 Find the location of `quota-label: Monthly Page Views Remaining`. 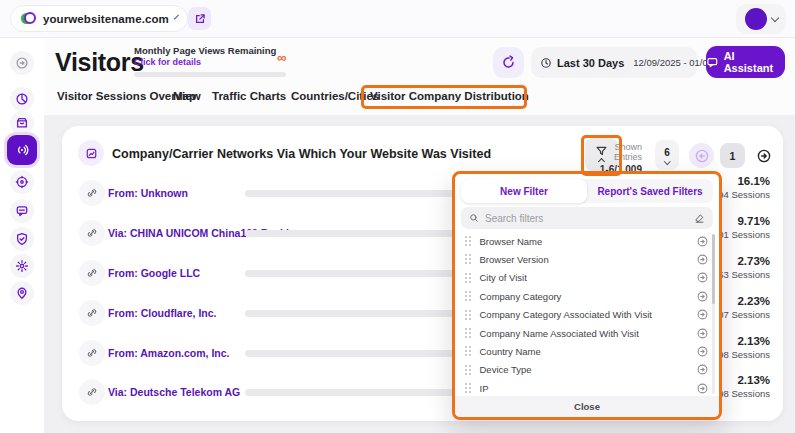

quota-label: Monthly Page Views Remaining is located at coordinates (214, 50).